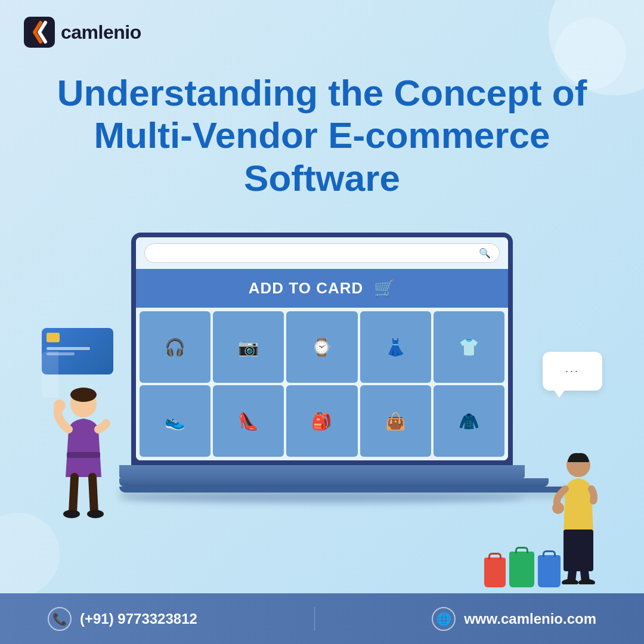 The height and width of the screenshot is (644, 644). What do you see at coordinates (322, 253) in the screenshot?
I see `screen-topbar: 🔍` at bounding box center [322, 253].